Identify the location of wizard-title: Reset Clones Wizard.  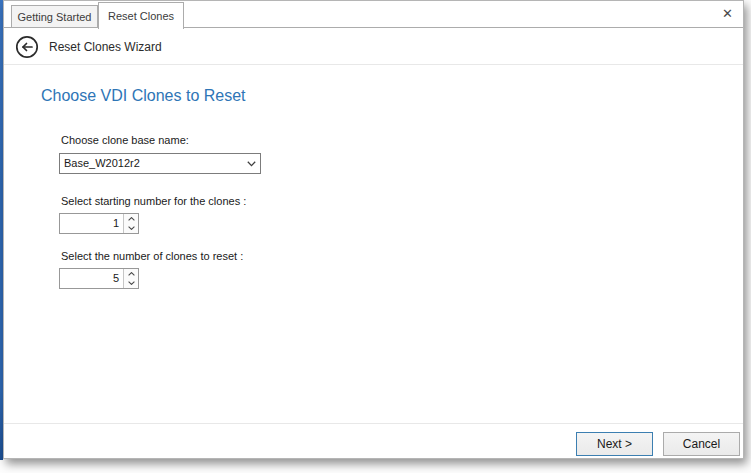
(106, 47).